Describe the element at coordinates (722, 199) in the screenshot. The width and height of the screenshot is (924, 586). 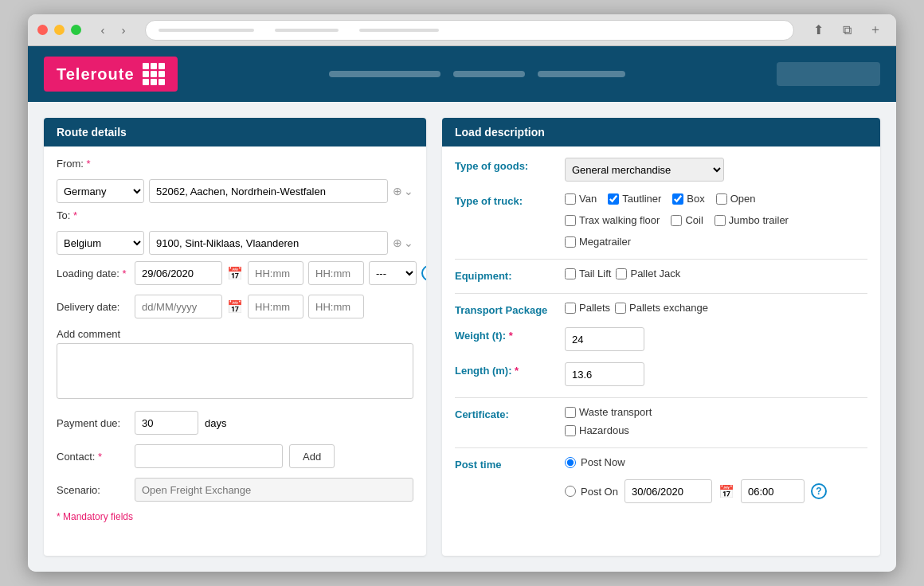
I see `truck-open-checkbox` at that location.